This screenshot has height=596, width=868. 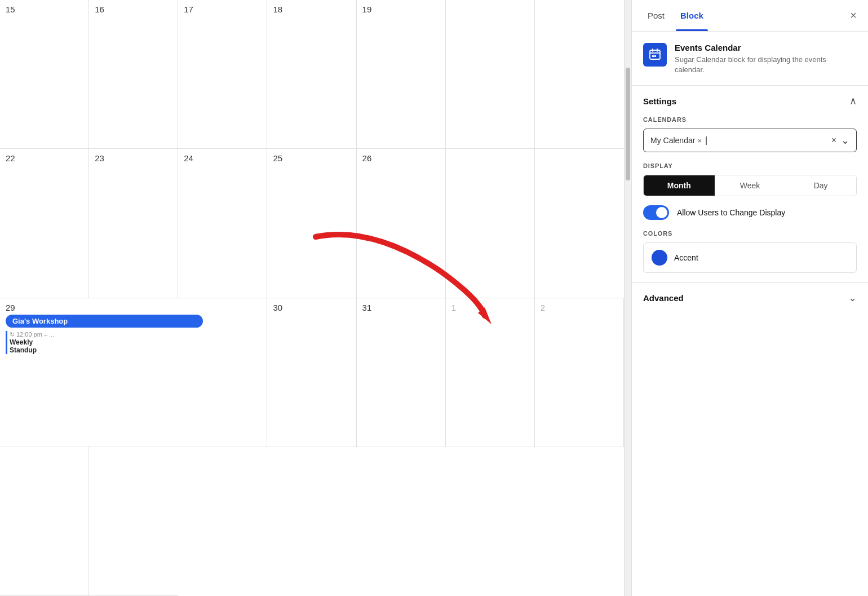 What do you see at coordinates (765, 47) in the screenshot?
I see `block-title: Events Calendar` at bounding box center [765, 47].